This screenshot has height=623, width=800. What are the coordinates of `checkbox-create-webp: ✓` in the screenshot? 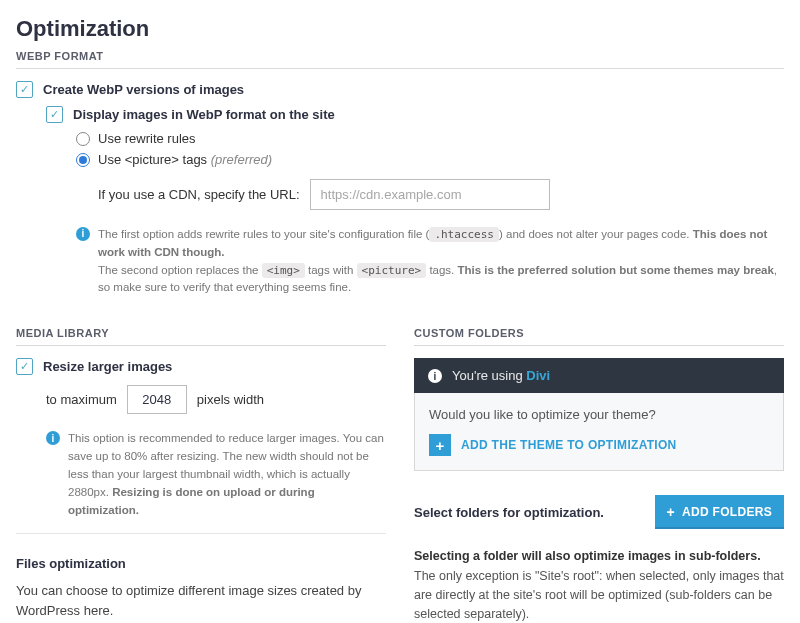 It's located at (24, 90).